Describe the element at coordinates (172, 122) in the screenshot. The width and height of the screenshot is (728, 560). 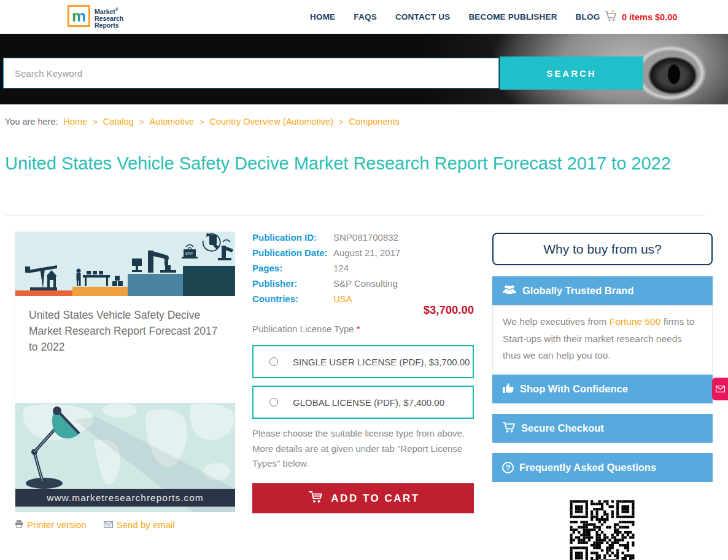
I see `breadcrumb-automotive: Automotive` at that location.